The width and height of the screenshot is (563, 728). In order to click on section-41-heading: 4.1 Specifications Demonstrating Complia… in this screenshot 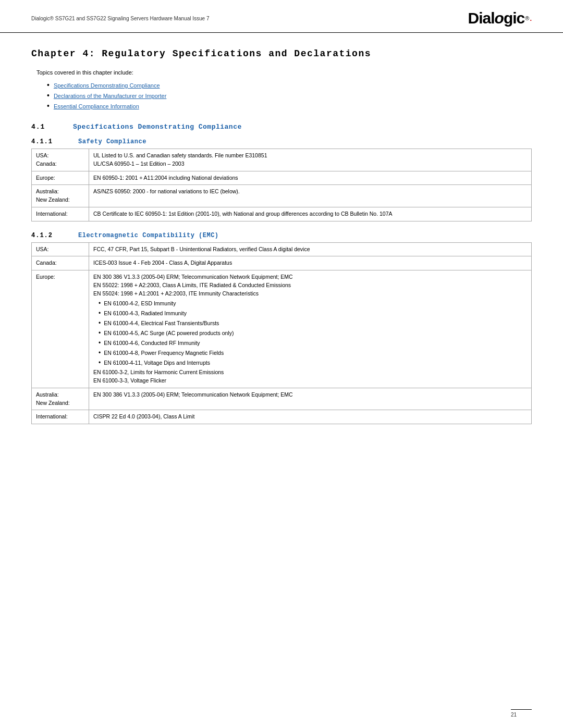, I will do `click(282, 127)`.